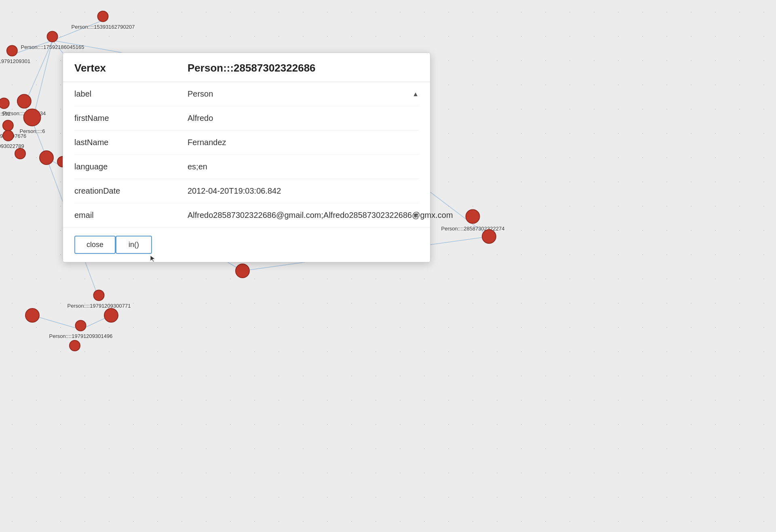  What do you see at coordinates (12, 140) in the screenshot?
I see `graph-node: 96093022789` at bounding box center [12, 140].